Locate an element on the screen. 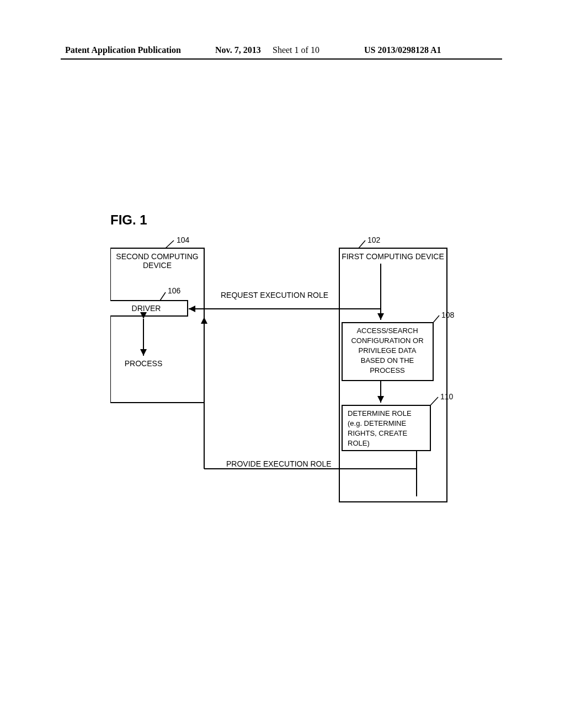 The width and height of the screenshot is (565, 728). header-sheet: Sheet 1 of 10 is located at coordinates (296, 50).